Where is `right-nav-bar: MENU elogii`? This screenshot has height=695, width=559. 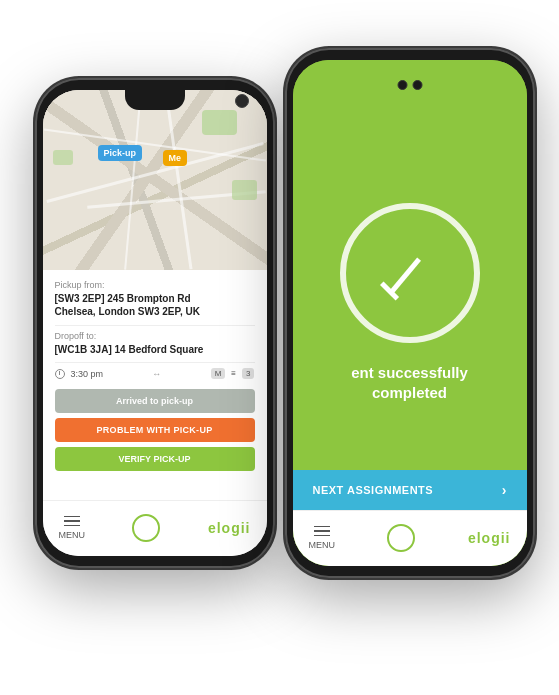 right-nav-bar: MENU elogii is located at coordinates (410, 538).